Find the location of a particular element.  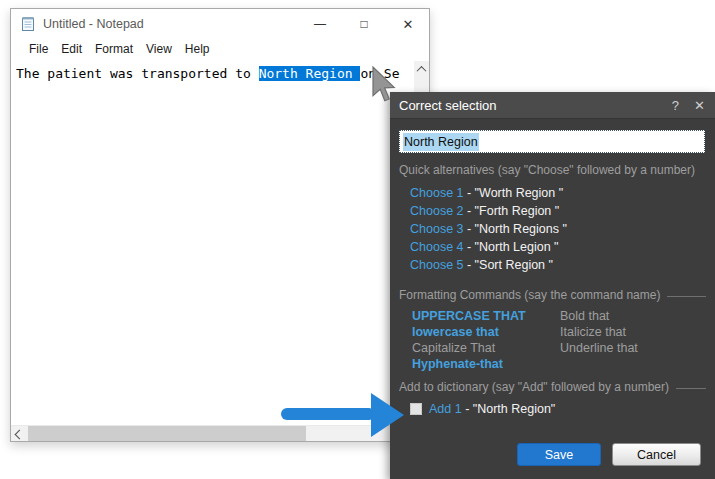

choose-option-2: Choose 2 - "Forth Region " is located at coordinates (484, 211).